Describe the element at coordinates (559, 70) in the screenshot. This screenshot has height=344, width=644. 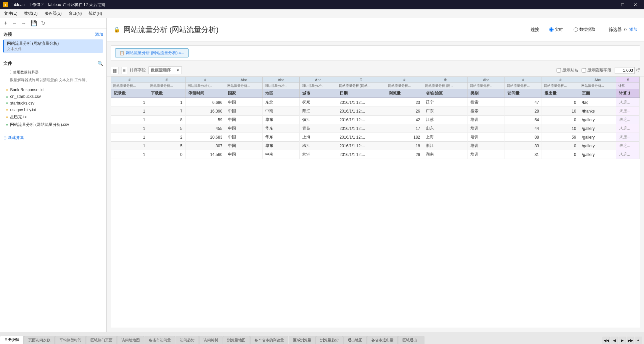
I see `show-aliases-checkbox` at that location.